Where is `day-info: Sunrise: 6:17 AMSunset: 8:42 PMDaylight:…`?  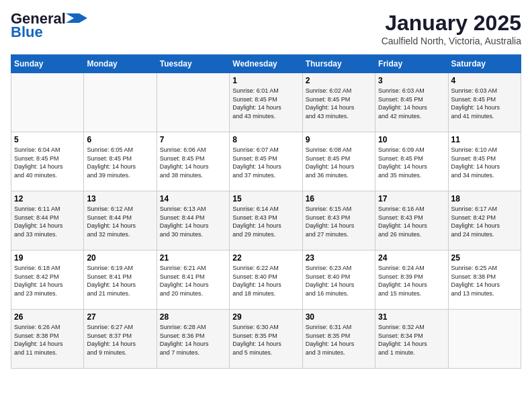 day-info: Sunrise: 6:17 AMSunset: 8:42 PMDaylight:… is located at coordinates (485, 222).